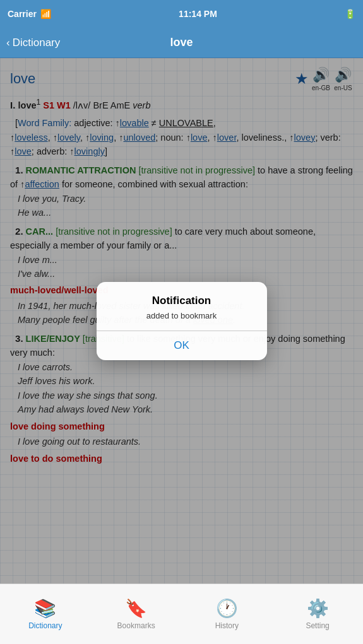  What do you see at coordinates (45, 614) in the screenshot?
I see `tab-dictionary: 📚 Dictionary` at bounding box center [45, 614].